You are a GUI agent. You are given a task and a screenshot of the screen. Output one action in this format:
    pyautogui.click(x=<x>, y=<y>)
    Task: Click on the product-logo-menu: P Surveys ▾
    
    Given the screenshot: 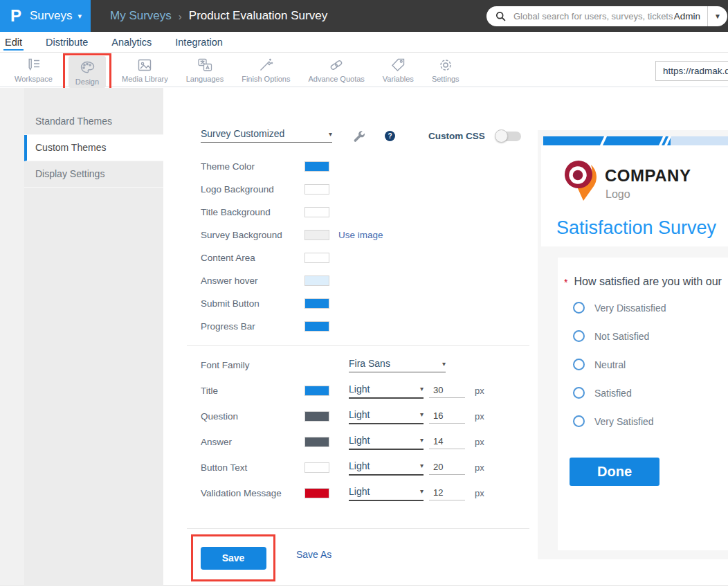 What is the action you would take?
    pyautogui.click(x=46, y=16)
    